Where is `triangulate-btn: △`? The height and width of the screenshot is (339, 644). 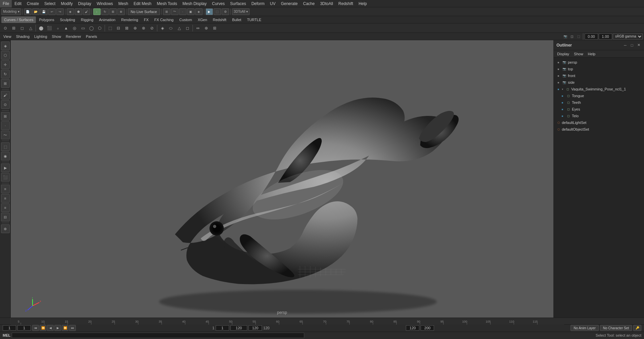
triangulate-btn: △ is located at coordinates (179, 28).